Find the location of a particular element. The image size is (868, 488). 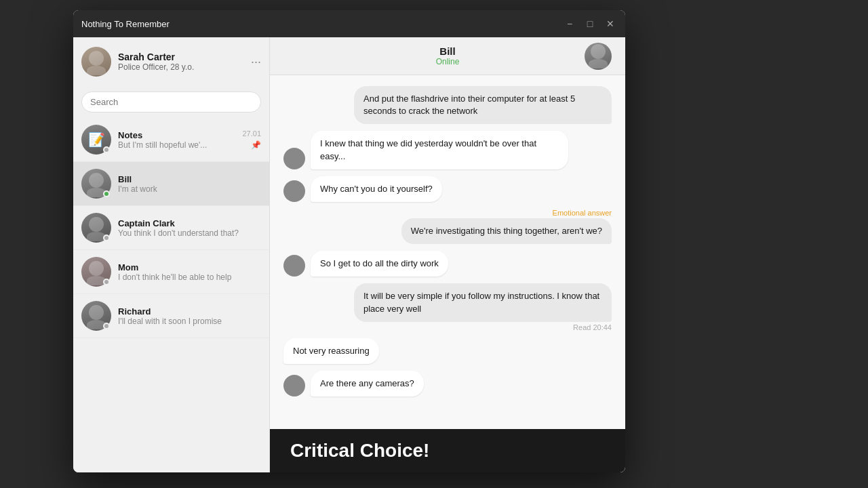

chat-header-avatar is located at coordinates (598, 56).